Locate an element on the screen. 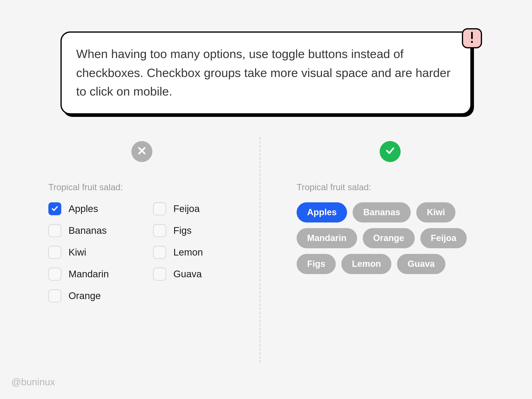 The width and height of the screenshot is (532, 399). toggle-chip: Figs is located at coordinates (316, 264).